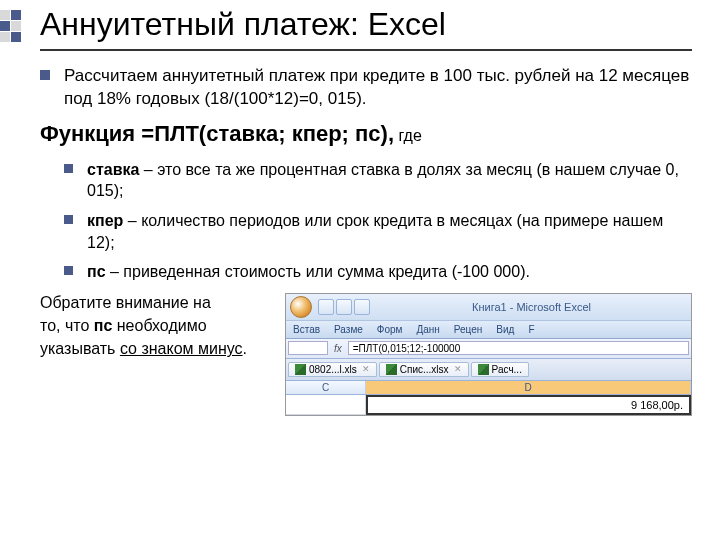 The image size is (720, 540). I want to click on window-title: Книга1 - Microsoft Excel, so click(532, 307).